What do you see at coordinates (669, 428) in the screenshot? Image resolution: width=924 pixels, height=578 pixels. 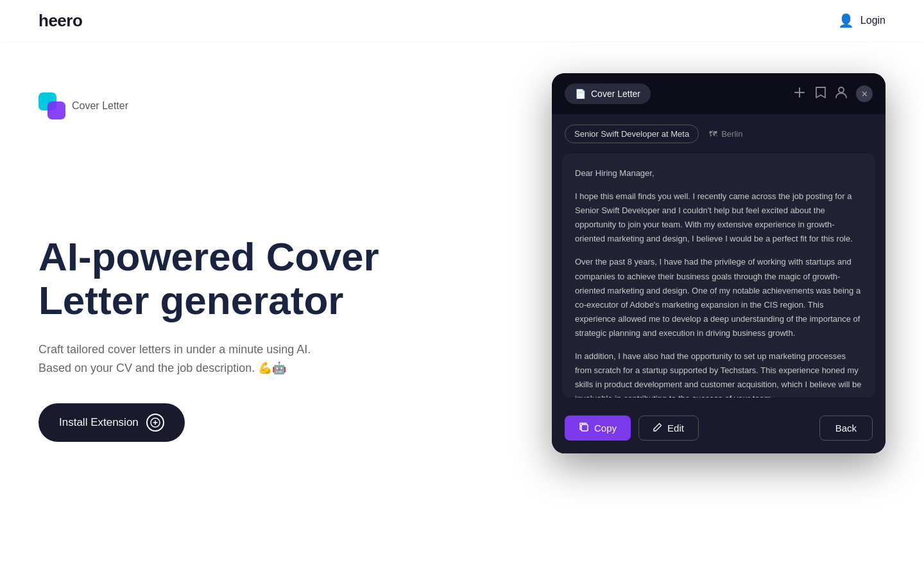 I see `edit-button: Edit` at bounding box center [669, 428].